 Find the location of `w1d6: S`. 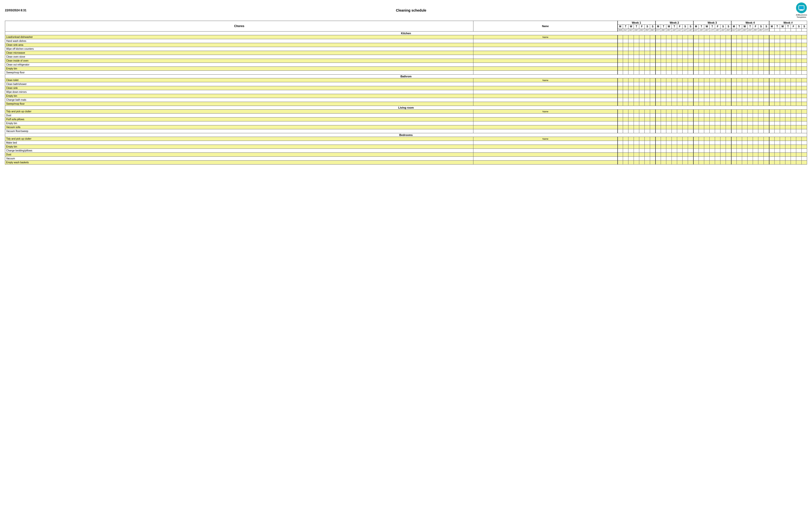

w1d6: S is located at coordinates (648, 27).